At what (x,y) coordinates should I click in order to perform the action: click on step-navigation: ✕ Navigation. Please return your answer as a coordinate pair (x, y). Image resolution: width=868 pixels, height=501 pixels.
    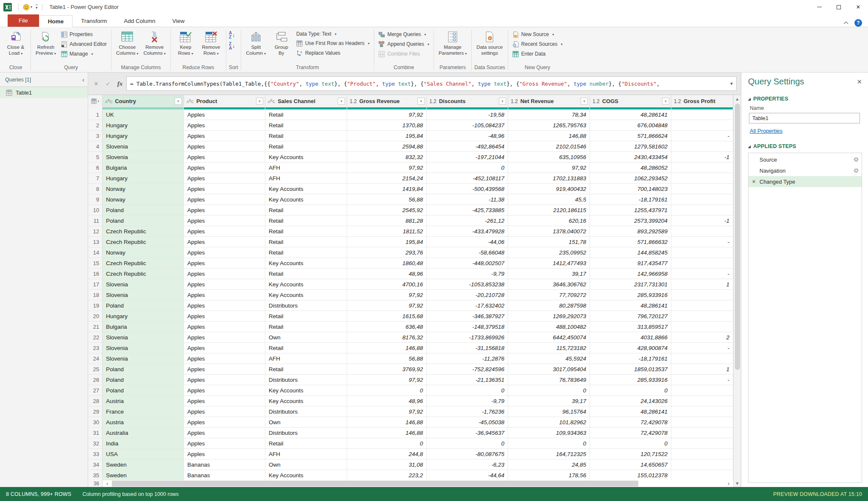
    Looking at the image, I should click on (805, 171).